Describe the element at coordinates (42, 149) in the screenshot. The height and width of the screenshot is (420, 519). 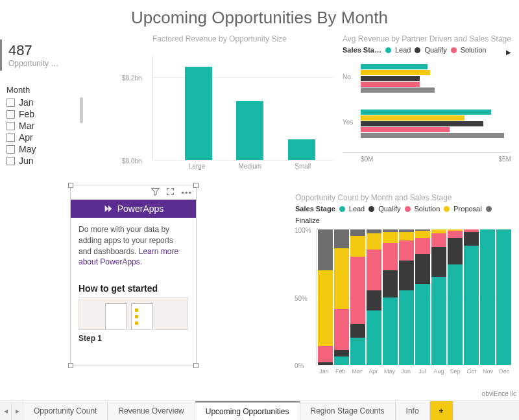
I see `slicer-item-may: May` at that location.